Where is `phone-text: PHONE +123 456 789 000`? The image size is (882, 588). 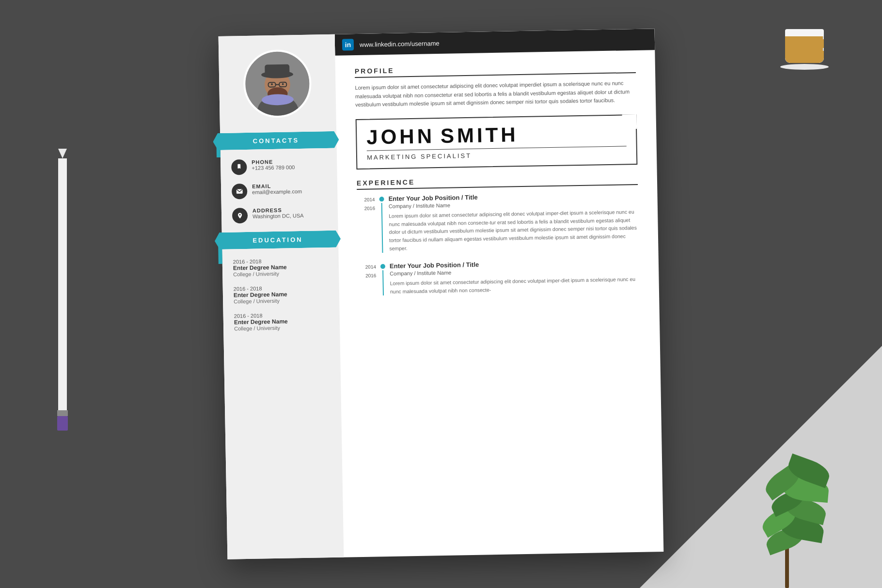
phone-text: PHONE +123 456 789 000 is located at coordinates (273, 165).